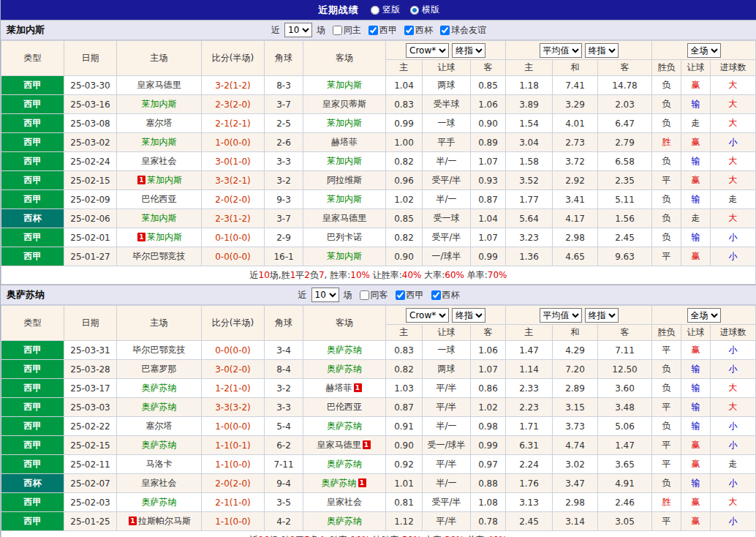 Image resolution: width=756 pixels, height=537 pixels. What do you see at coordinates (667, 465) in the screenshot?
I see `result-flag: 平` at bounding box center [667, 465].